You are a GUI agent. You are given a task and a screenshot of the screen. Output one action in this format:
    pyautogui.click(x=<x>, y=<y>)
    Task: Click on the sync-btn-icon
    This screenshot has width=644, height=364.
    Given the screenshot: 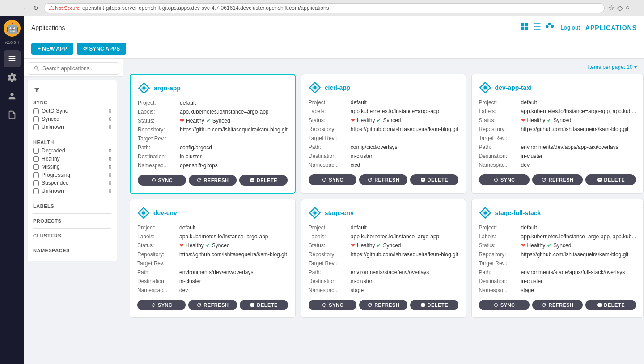 What is the action you would take?
    pyautogui.click(x=324, y=305)
    